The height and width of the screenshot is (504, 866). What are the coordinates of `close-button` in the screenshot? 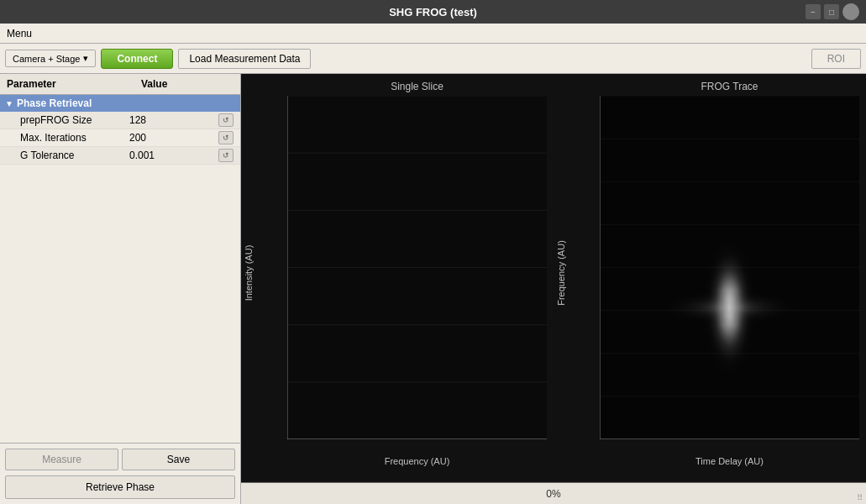 It's located at (851, 12).